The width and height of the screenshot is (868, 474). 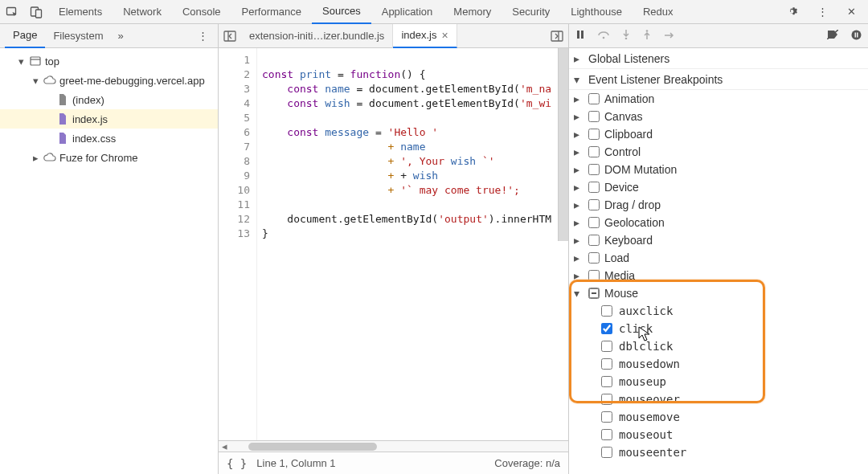 I want to click on tree-file-indexjs: index.js, so click(x=109, y=119).